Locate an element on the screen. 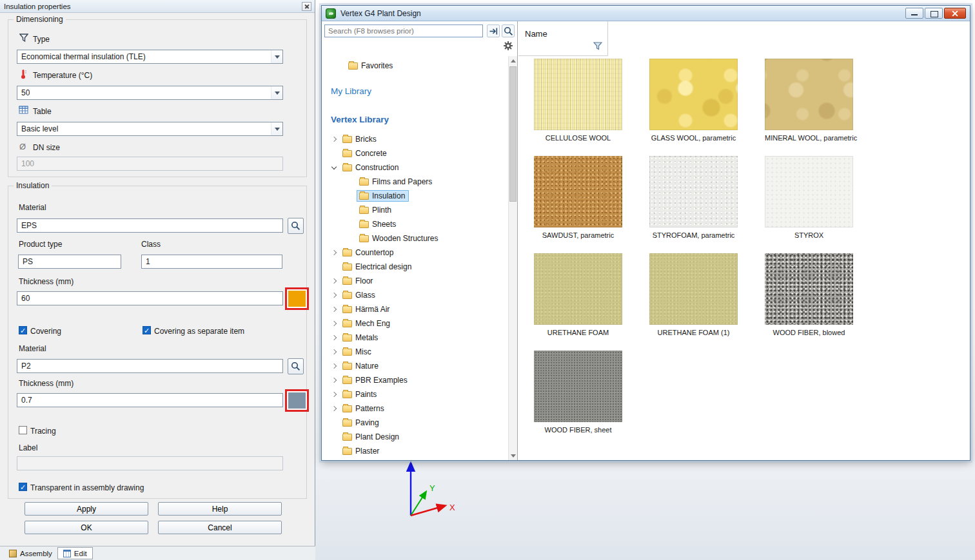 The width and height of the screenshot is (975, 560). tree-item-h-rm-air: Härmä Air is located at coordinates (415, 309).